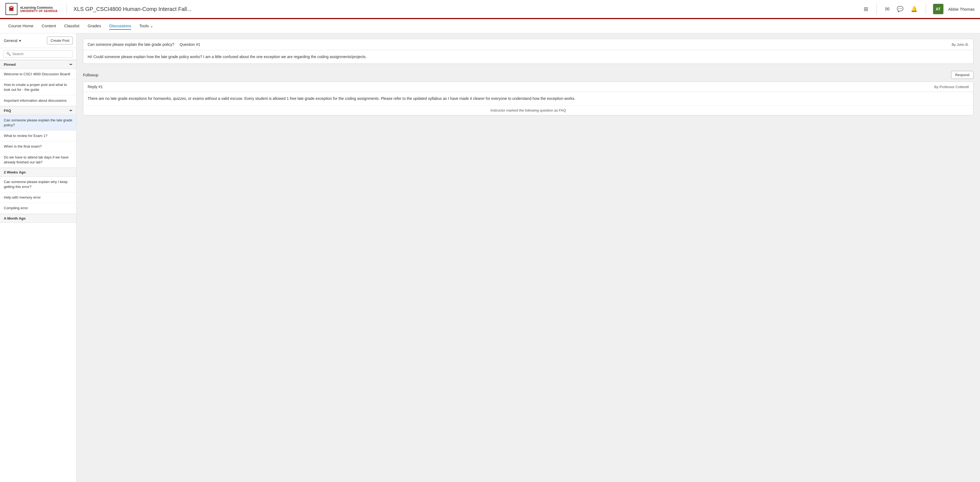 This screenshot has width=980, height=482. Describe the element at coordinates (14, 218) in the screenshot. I see `section-month-label: A Month Ago` at that location.